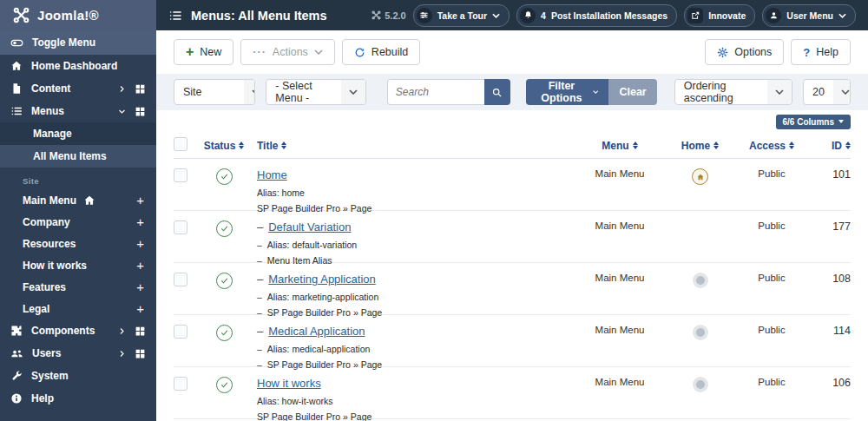 The width and height of the screenshot is (868, 421). I want to click on search-icon, so click(496, 92).